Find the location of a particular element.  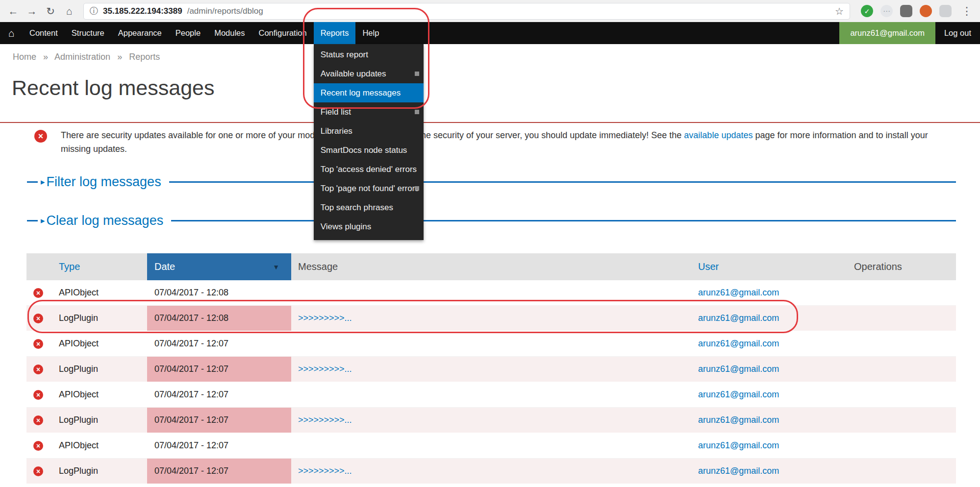

user-column-header: User is located at coordinates (770, 267).